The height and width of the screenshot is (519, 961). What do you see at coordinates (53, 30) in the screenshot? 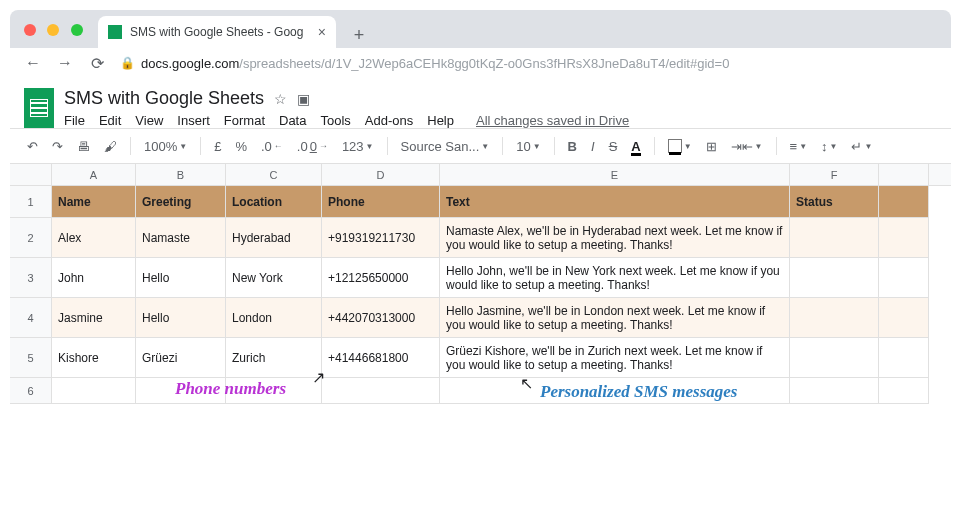
I see `minimize-window-button` at bounding box center [53, 30].